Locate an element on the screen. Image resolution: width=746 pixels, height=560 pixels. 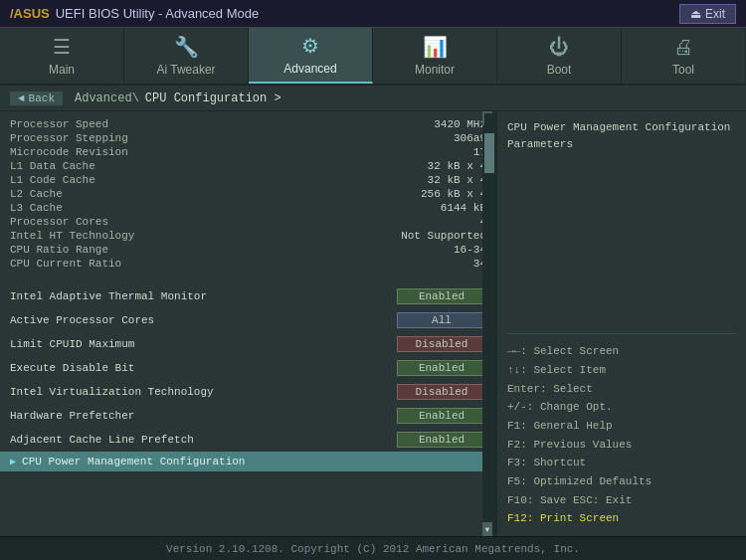
tab-monitor: 📊 Monitor is located at coordinates (436, 56).